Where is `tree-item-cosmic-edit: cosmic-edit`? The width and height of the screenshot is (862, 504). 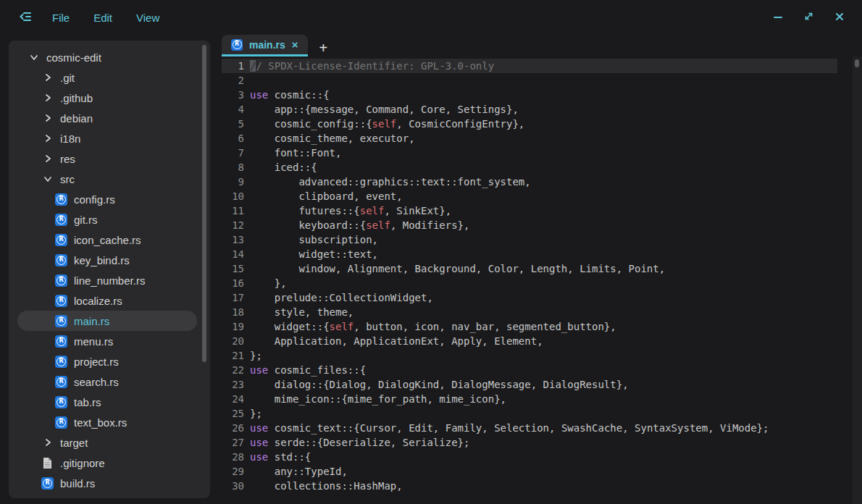
tree-item-cosmic-edit: cosmic-edit is located at coordinates (107, 57).